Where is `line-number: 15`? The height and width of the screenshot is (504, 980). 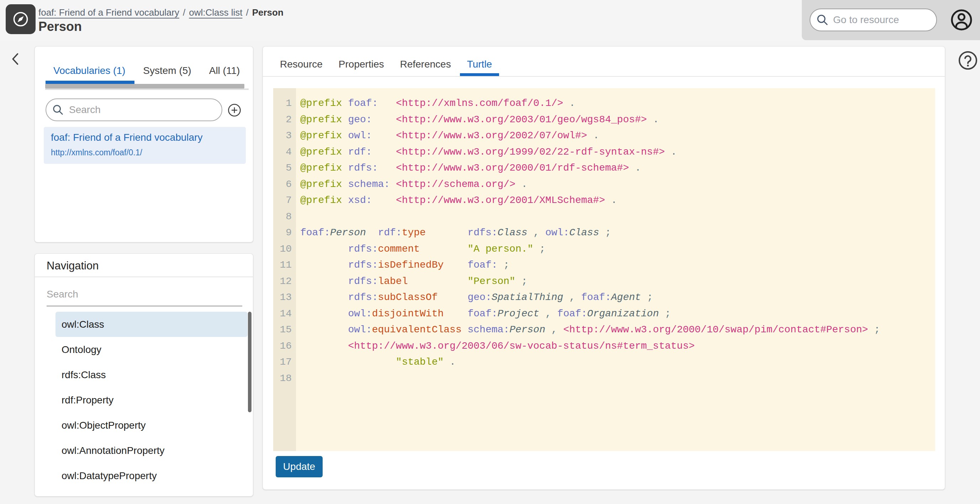 line-number: 15 is located at coordinates (282, 330).